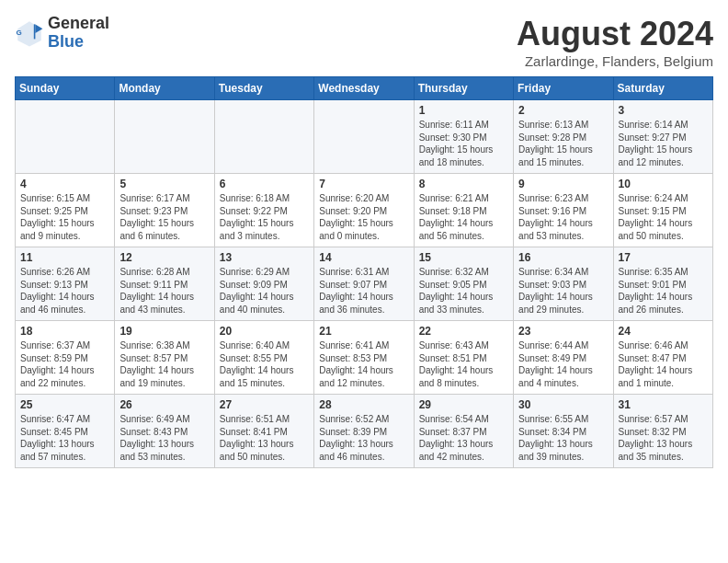 The image size is (728, 563). Describe the element at coordinates (563, 438) in the screenshot. I see `day-info: Sunrise: 6:55 AM Sunset: 8:34 PM Dayligh…` at that location.